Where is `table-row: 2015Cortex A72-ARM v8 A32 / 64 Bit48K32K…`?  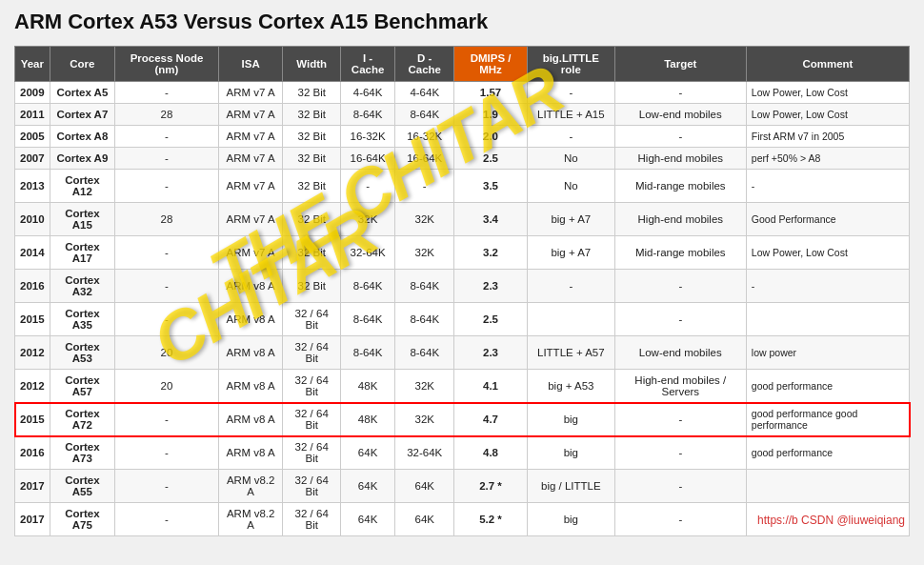
table-row: 2015Cortex A72-ARM v8 A32 / 64 Bit48K32K… is located at coordinates (463, 419).